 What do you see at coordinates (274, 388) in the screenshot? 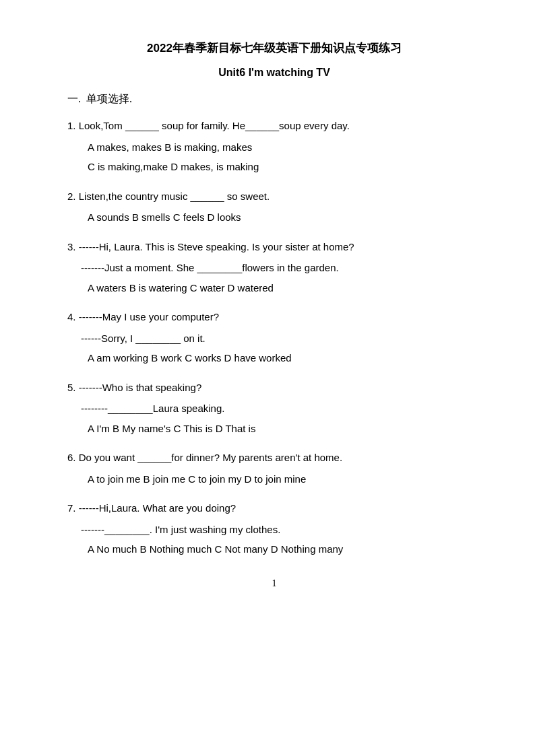
I see `question-5-text: 5. -------Who is that speaking?` at bounding box center [274, 388].